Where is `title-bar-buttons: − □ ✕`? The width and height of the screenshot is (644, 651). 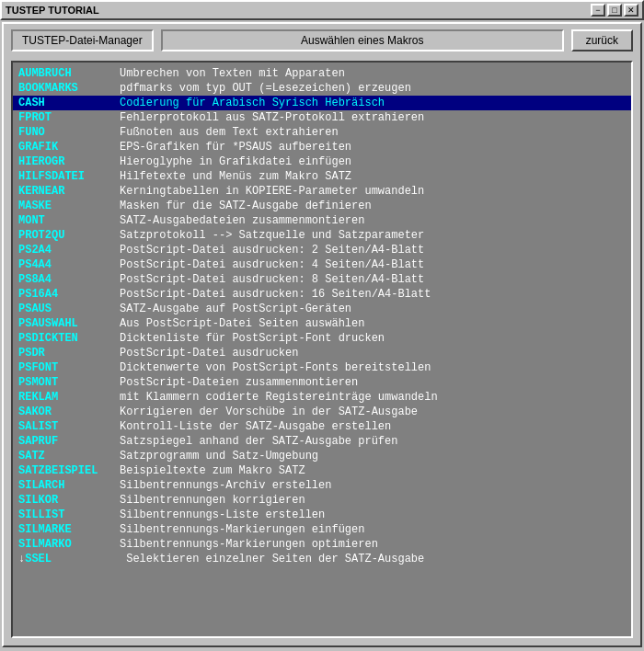 title-bar-buttons: − □ ✕ is located at coordinates (615, 10).